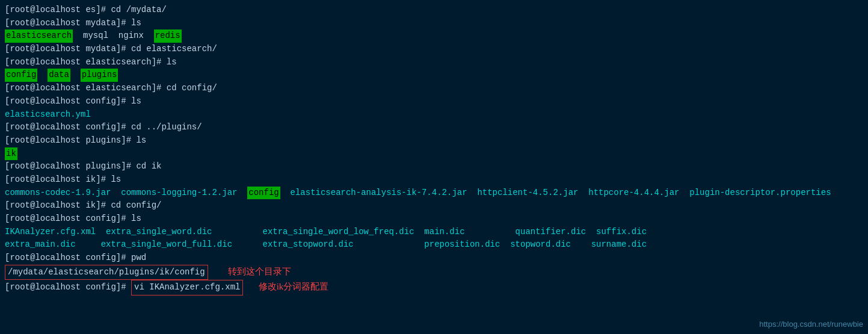 Image resolution: width=868 pixels, height=334 pixels. Describe the element at coordinates (551, 232) in the screenshot. I see `terminal-text-part: quantifier.dic` at that location.